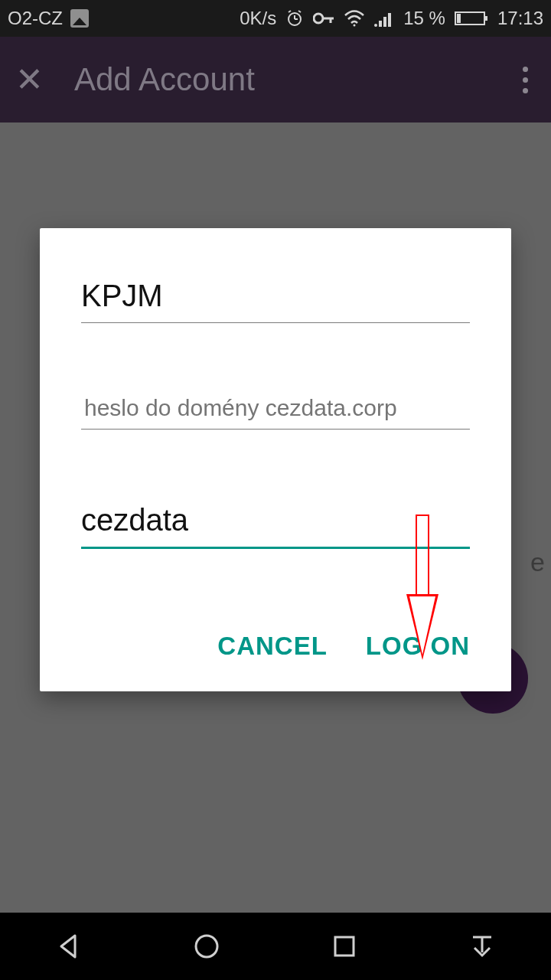 The height and width of the screenshot is (980, 551). What do you see at coordinates (80, 18) in the screenshot?
I see `picture-icon` at bounding box center [80, 18].